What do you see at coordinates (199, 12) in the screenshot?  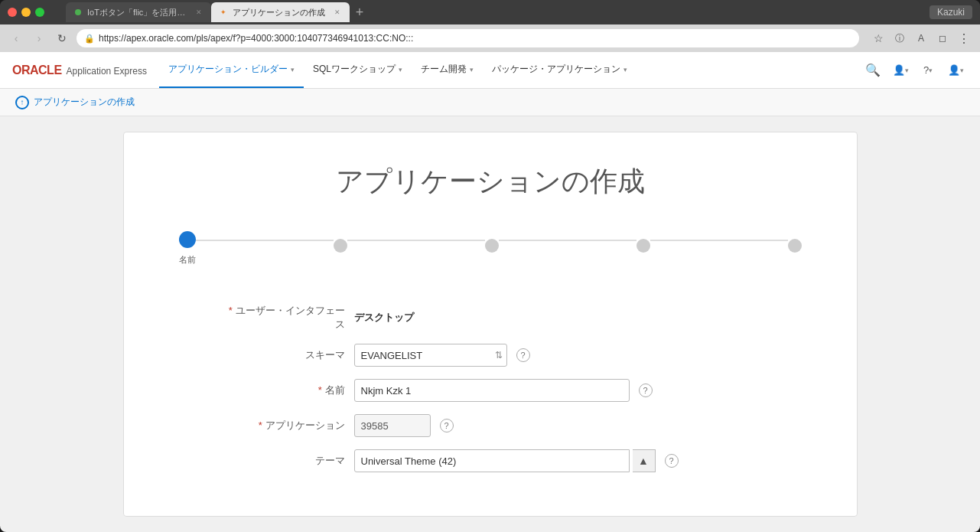 I see `tab-close-iot: ✕` at bounding box center [199, 12].